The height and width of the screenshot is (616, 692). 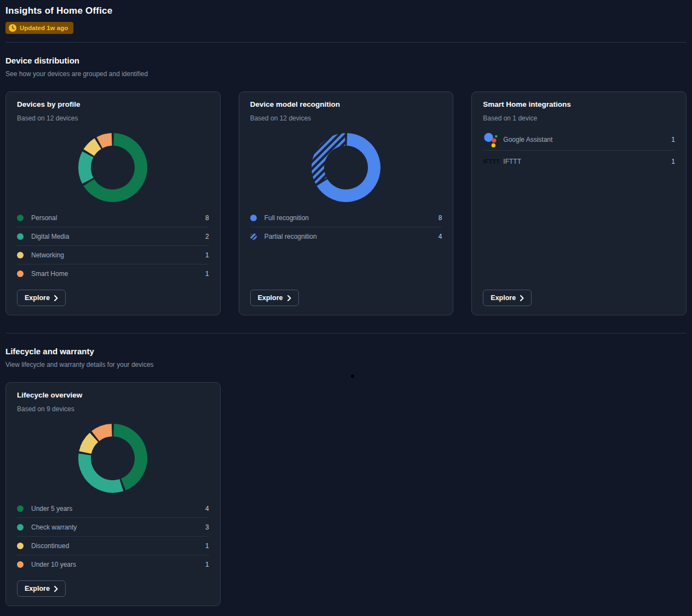 I want to click on lifecycle-overview-donut-chart, so click(x=113, y=458).